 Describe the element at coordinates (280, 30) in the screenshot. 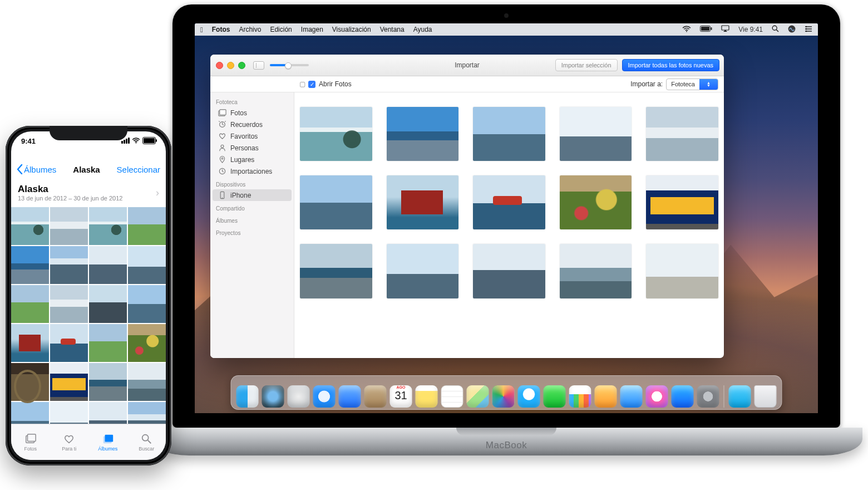

I see `menu-edicion: Edición` at that location.